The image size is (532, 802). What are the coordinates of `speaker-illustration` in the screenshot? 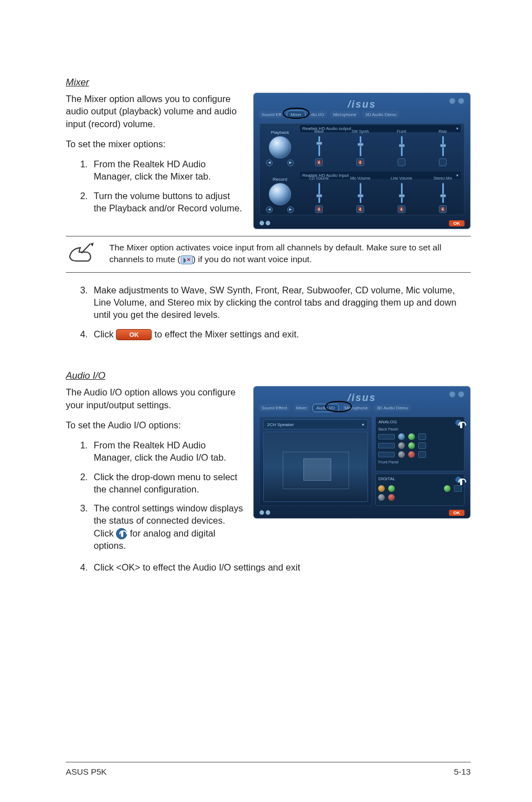 It's located at (316, 467).